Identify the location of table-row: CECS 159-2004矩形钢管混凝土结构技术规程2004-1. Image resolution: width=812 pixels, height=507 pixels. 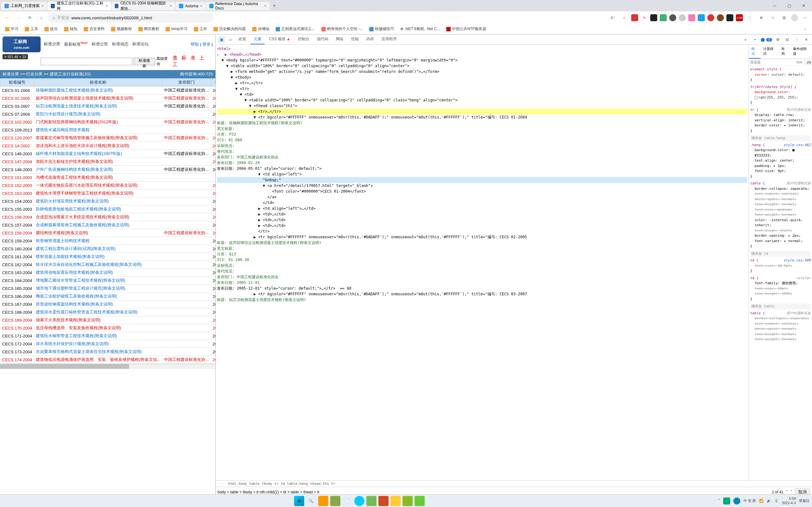
(108, 241).